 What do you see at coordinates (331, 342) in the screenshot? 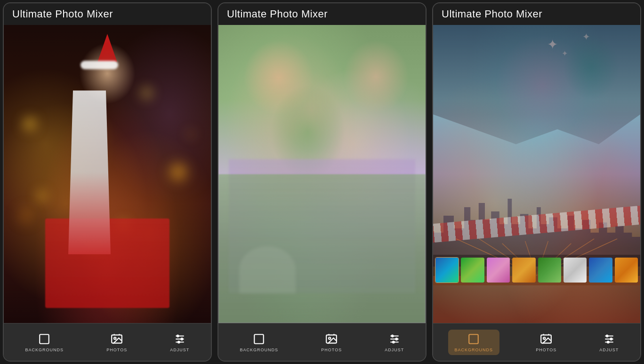
I see `toolbar-photos-2: PHOTOS` at bounding box center [331, 342].